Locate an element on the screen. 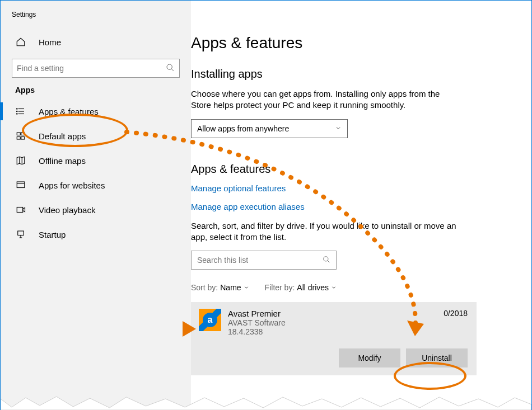  app-publisher: AVAST Software is located at coordinates (256, 323).